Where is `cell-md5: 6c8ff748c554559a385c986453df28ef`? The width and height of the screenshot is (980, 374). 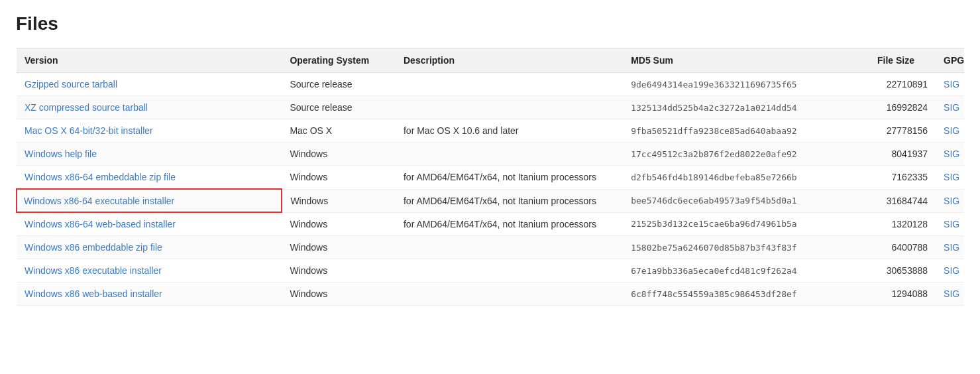 cell-md5: 6c8ff748c554559a385c986453df28ef is located at coordinates (746, 294).